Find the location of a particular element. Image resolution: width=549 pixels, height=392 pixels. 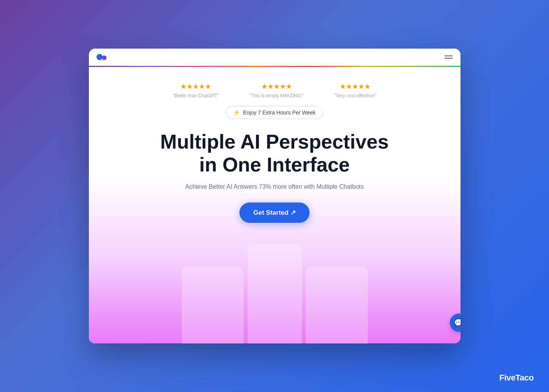

badge-label: Enjoy 7 Extra Hours Per Week is located at coordinates (279, 113).